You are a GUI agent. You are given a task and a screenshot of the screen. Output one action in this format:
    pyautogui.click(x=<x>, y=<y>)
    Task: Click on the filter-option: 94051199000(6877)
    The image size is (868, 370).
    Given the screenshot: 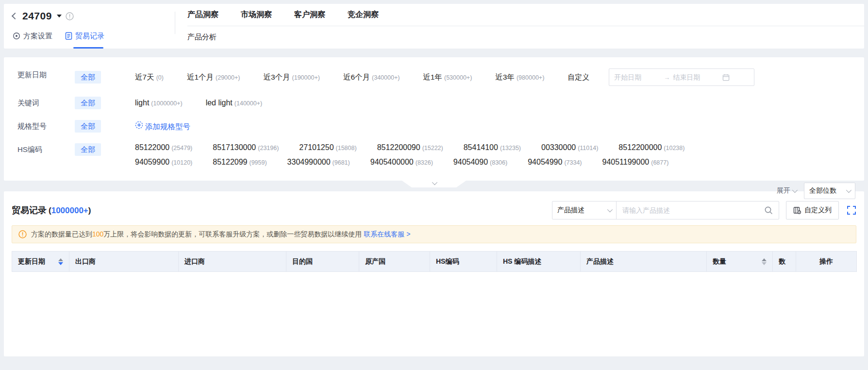 What is the action you would take?
    pyautogui.click(x=636, y=162)
    